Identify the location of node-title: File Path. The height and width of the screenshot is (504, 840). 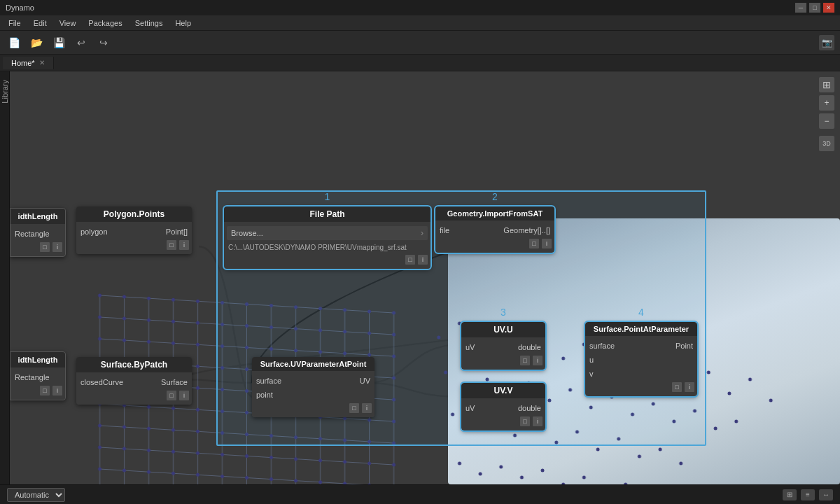
(327, 214).